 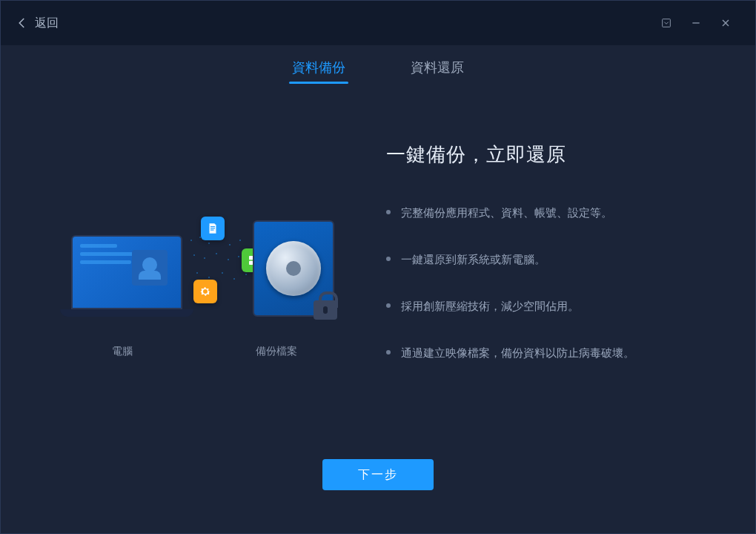 I want to click on laptop-icon, so click(x=127, y=276).